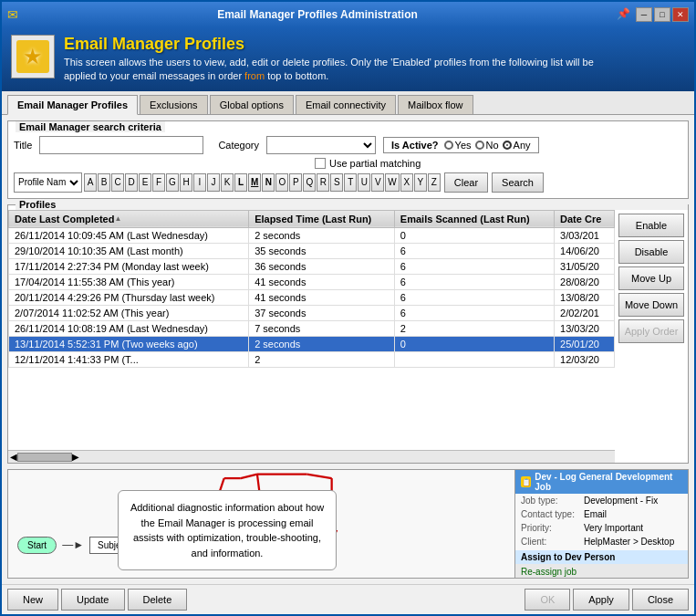 This screenshot has width=696, height=616. Describe the element at coordinates (312, 250) in the screenshot. I see `table-row: 29/10/2014 10:10:35 AM (Last month)35 se…` at that location.